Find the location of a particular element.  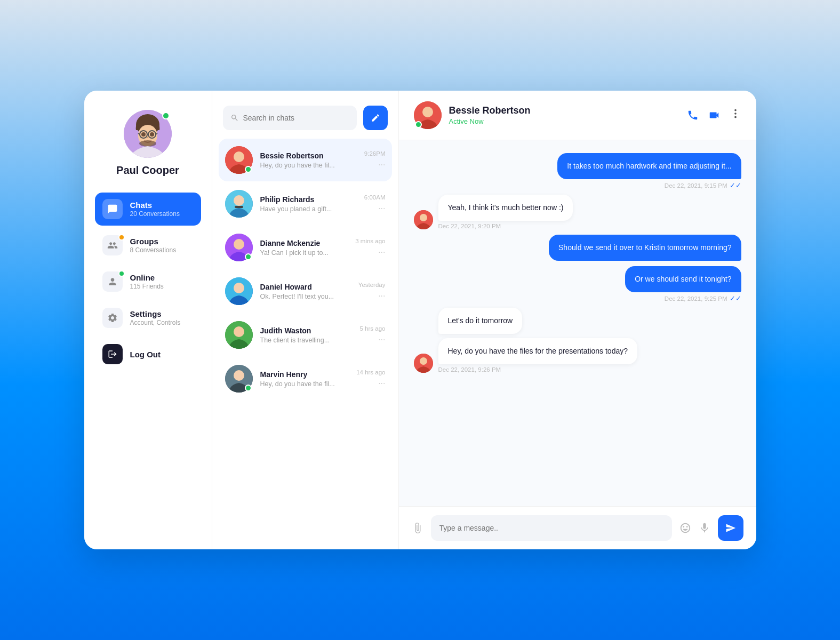

chat-name: Judith Waston is located at coordinates (306, 331).